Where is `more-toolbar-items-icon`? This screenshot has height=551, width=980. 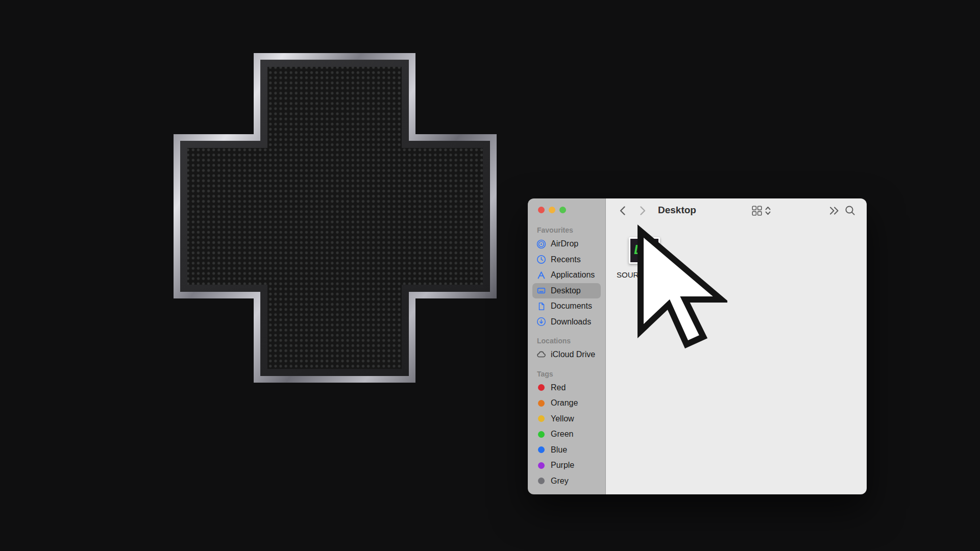
more-toolbar-items-icon is located at coordinates (835, 211).